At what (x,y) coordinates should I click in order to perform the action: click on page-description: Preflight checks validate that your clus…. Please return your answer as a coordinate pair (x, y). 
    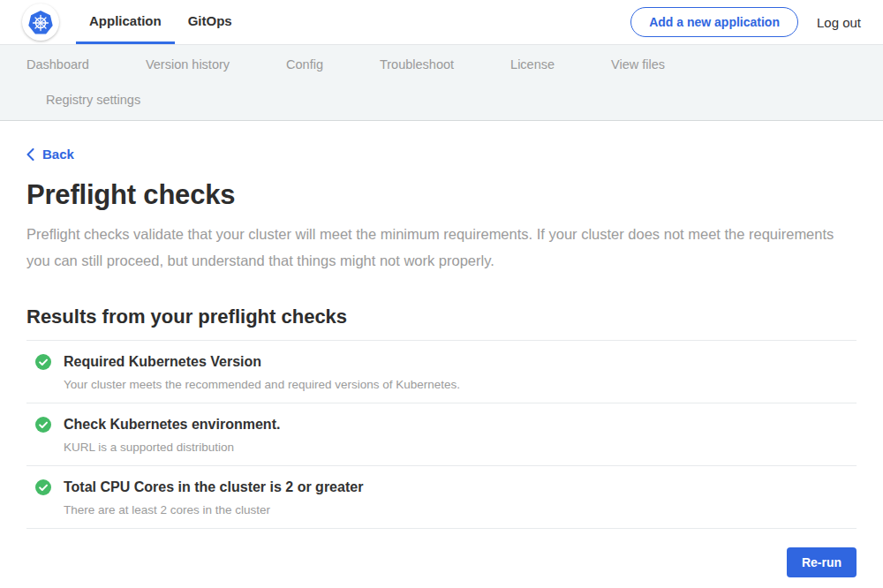
    Looking at the image, I should click on (438, 247).